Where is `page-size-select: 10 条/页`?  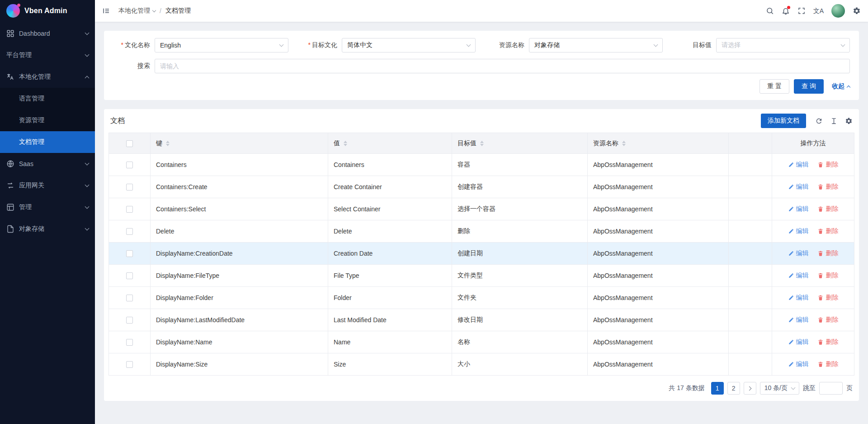 page-size-select: 10 条/页 is located at coordinates (779, 388).